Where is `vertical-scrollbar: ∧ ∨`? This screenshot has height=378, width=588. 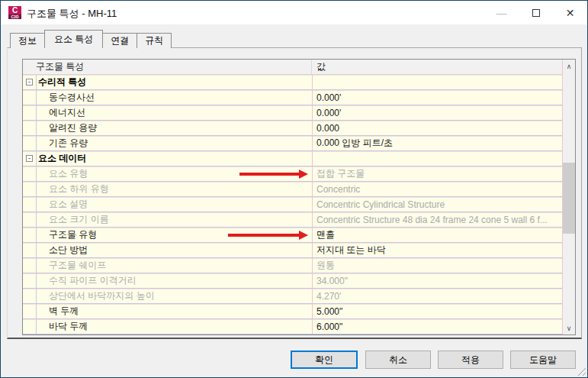 vertical-scrollbar: ∧ ∨ is located at coordinates (569, 197).